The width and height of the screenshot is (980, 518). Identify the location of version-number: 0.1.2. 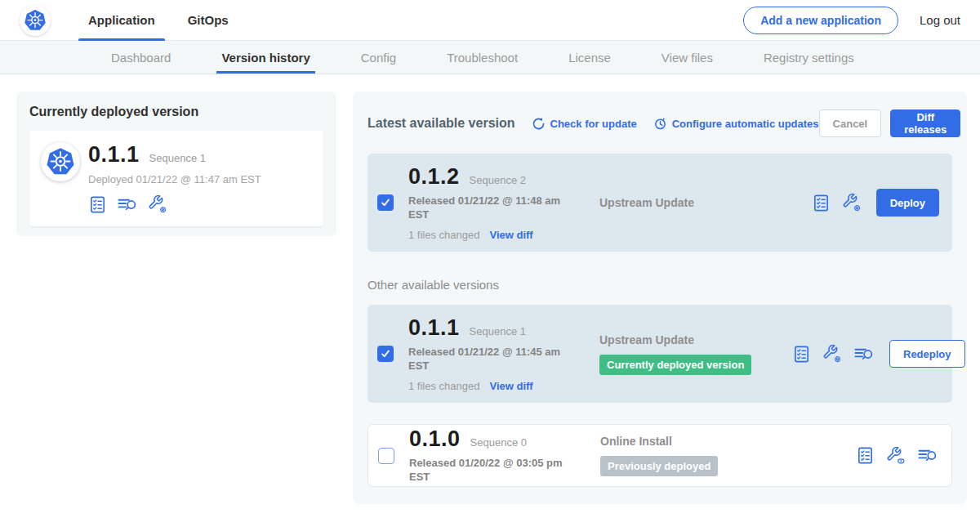
(434, 176).